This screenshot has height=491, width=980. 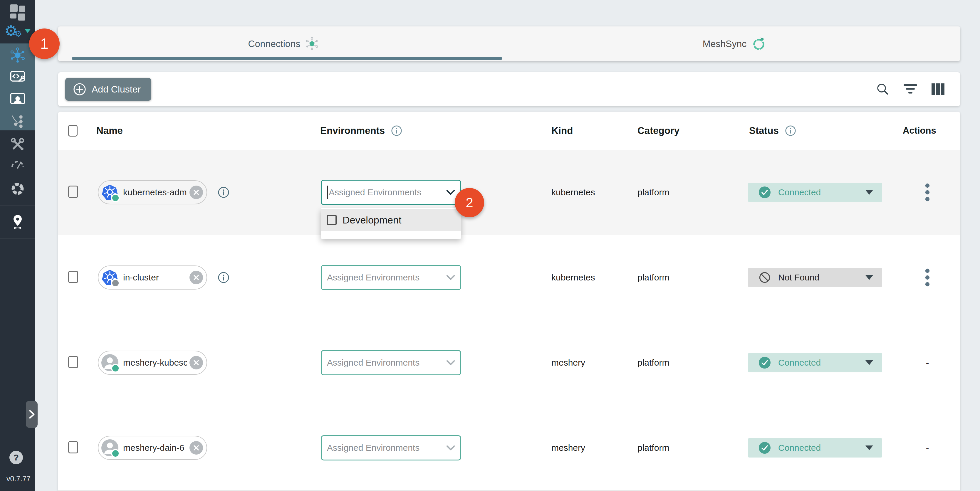 I want to click on tab-connections: Connections, so click(x=284, y=44).